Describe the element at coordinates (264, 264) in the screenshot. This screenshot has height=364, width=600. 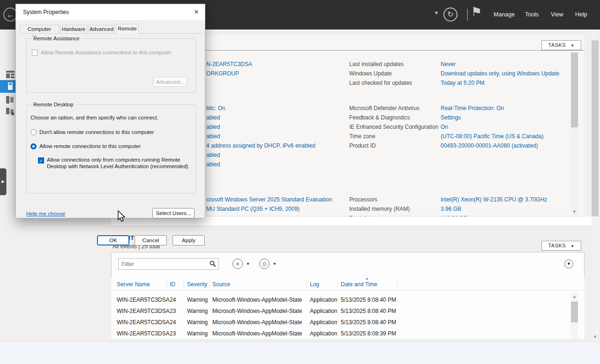
I see `save-query-icon: ⎙` at that location.